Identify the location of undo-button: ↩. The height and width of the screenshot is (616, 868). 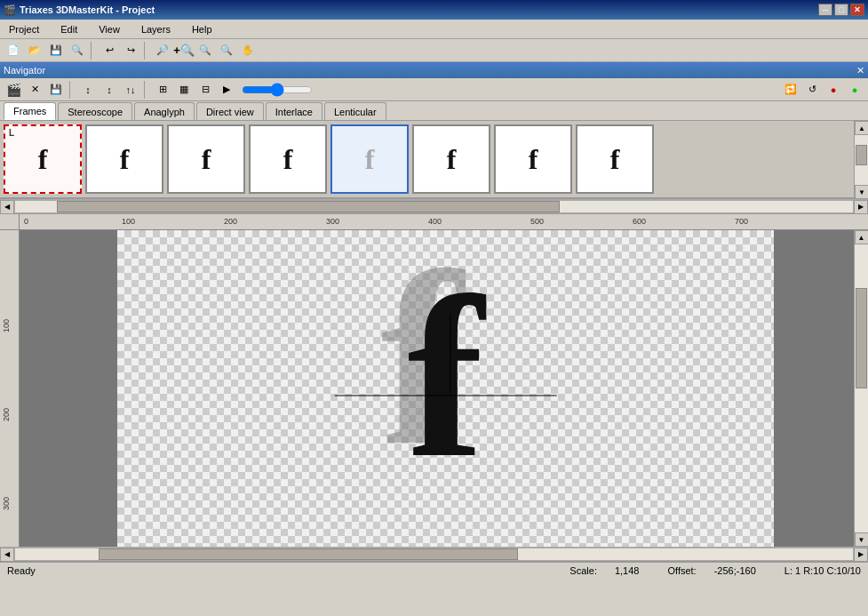
(109, 51).